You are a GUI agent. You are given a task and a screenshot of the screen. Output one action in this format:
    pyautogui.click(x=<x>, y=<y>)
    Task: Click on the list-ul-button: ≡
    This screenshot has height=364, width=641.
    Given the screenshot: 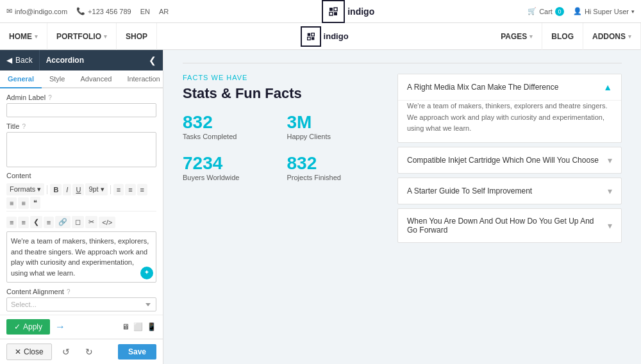 What is the action you would take?
    pyautogui.click(x=12, y=222)
    